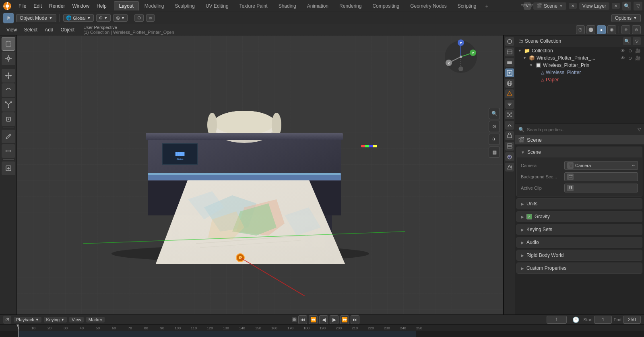 The width and height of the screenshot is (644, 337). I want to click on end-frame-input: 250, so click(632, 320).